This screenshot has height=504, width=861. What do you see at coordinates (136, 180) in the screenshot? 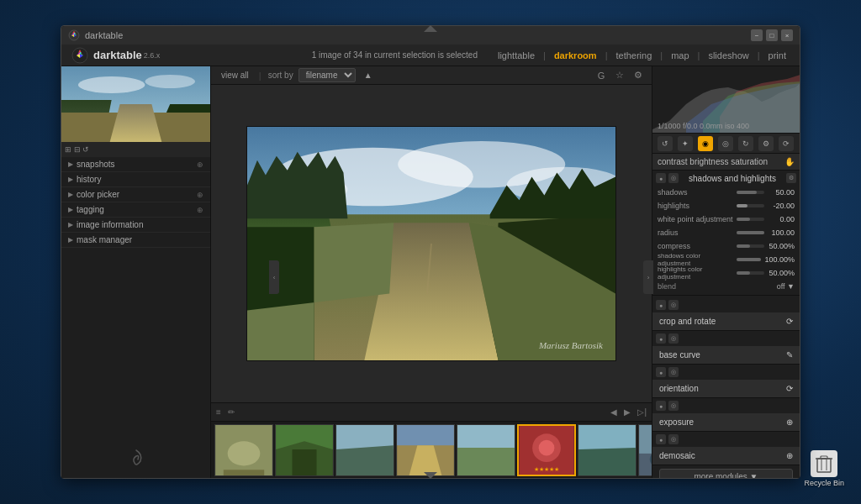
I see `sidebar-section-history: ▶ history` at bounding box center [136, 180].